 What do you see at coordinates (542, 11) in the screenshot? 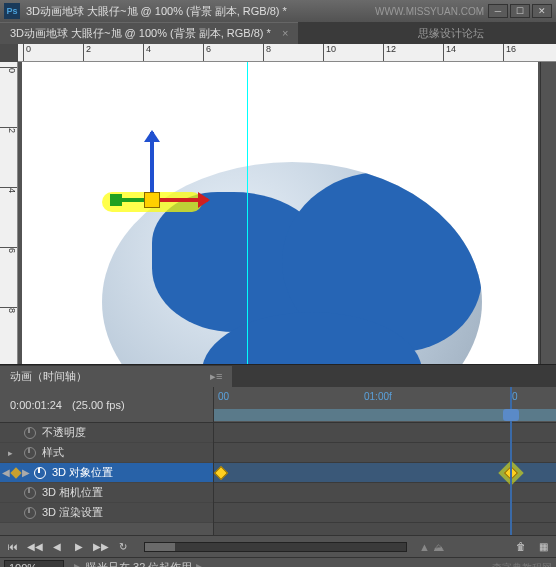
I see `close-button: ✕` at bounding box center [542, 11].